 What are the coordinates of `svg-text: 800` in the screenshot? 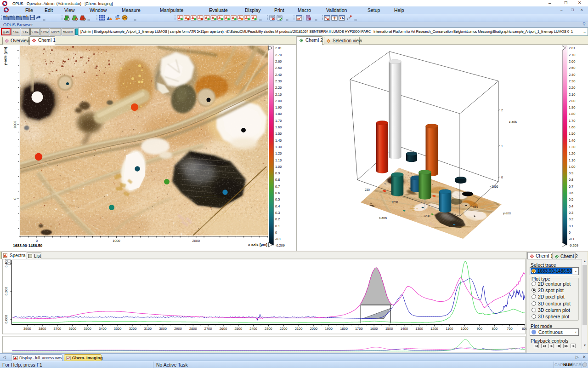 It's located at (494, 328).